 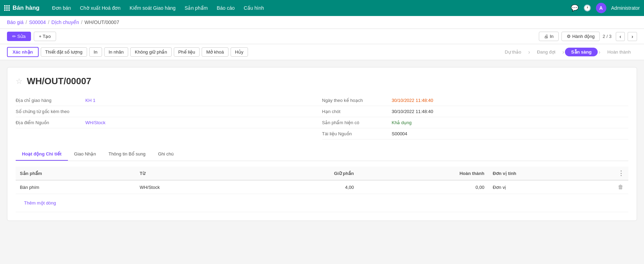 What do you see at coordinates (169, 117) in the screenshot?
I see `fields-left: Địa chỉ giao hàng KH 1 Số chứng từ gốc k…` at bounding box center [169, 117].